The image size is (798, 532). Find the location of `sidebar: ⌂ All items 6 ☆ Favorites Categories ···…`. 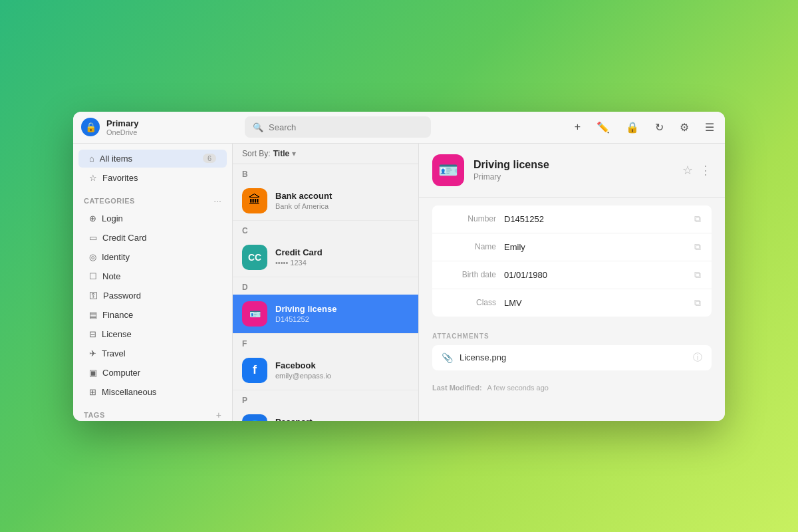

sidebar: ⌂ All items 6 ☆ Favorites Categories ···… is located at coordinates (153, 282).